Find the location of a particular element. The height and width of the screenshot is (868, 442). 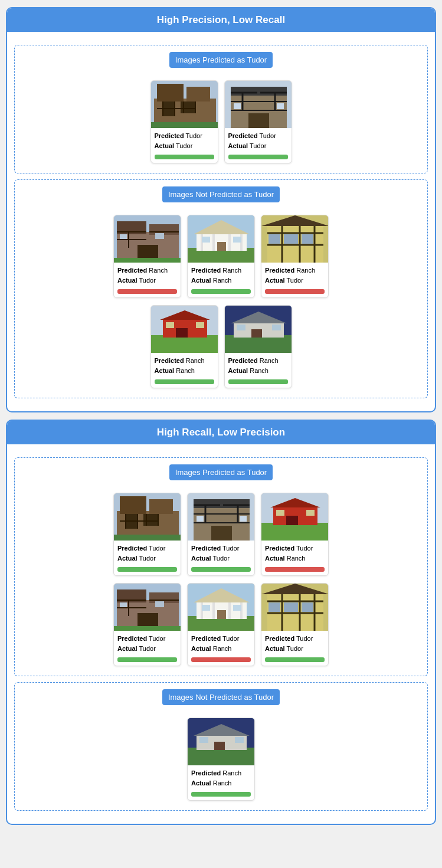

card-body-s2-5: Predicted Tudor Actual Ranch is located at coordinates (221, 643).